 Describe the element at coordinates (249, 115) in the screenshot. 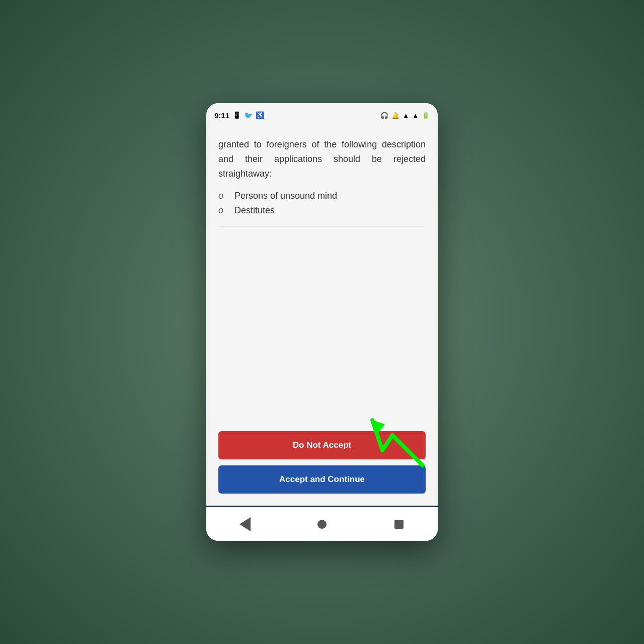

I see `twitter-icon: 🐦` at that location.